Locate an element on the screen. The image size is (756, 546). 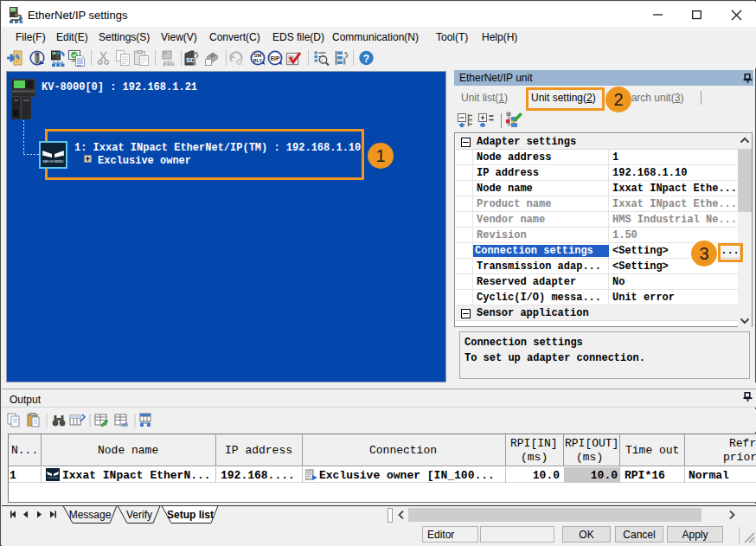
svg-text: MECH MIND is located at coordinates (53, 161).